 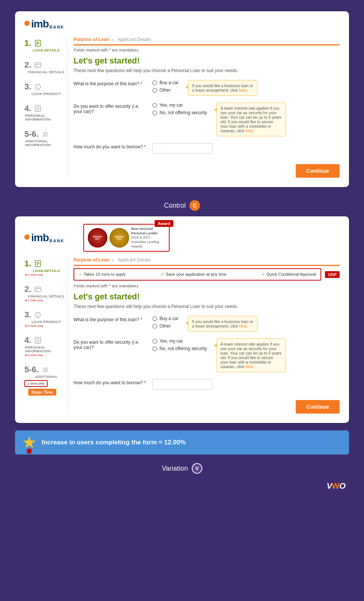 What do you see at coordinates (46, 143) in the screenshot?
I see `step-56-label: ADDITIONAL INFORMATION` at bounding box center [46, 143].